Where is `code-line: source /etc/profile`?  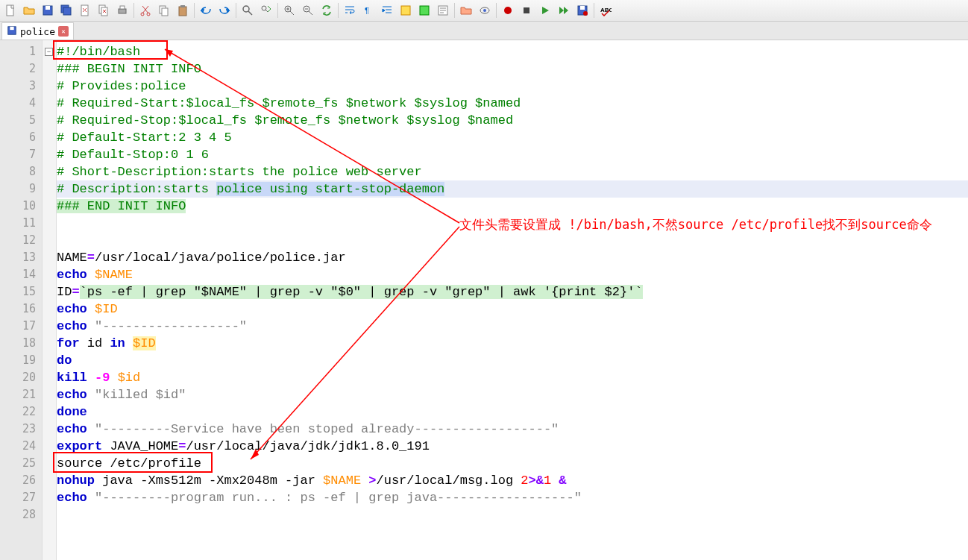
code-line: source /etc/profile is located at coordinates (512, 464).